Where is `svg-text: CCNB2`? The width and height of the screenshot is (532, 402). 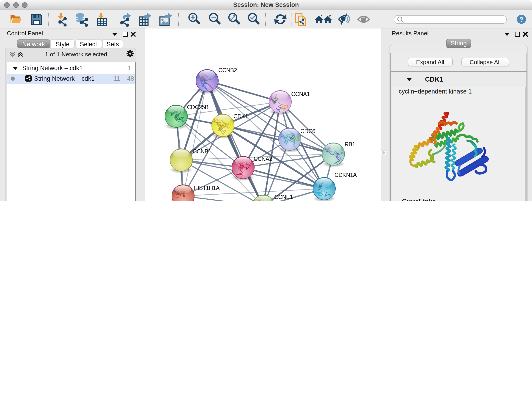 svg-text: CCNB2 is located at coordinates (228, 70).